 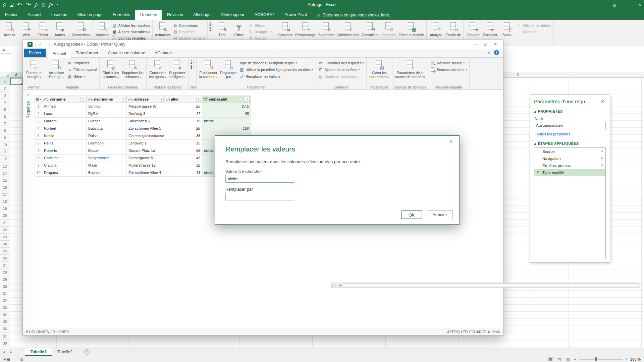 What do you see at coordinates (5, 287) in the screenshot?
I see `row-header-30: 30` at bounding box center [5, 287].